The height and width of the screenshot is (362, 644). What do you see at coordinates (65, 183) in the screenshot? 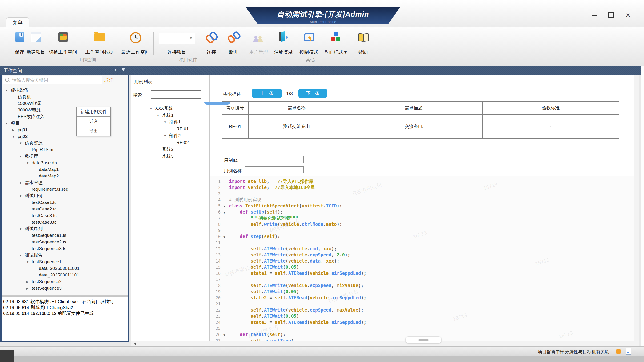
I see `tree-item: ▼需求管理` at bounding box center [65, 183].